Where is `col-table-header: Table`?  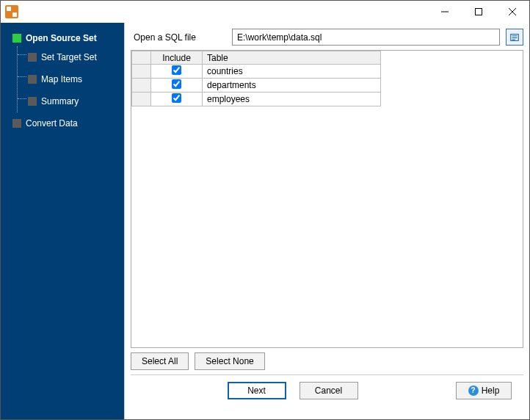 col-table-header: Table is located at coordinates (292, 58).